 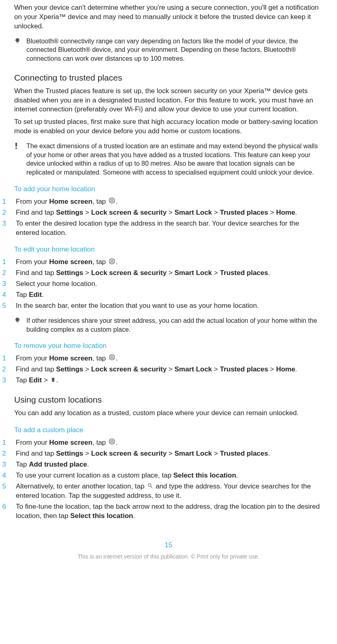 What do you see at coordinates (169, 159) in the screenshot?
I see `warning-row: The exact dimensions of a trusted locati…` at bounding box center [169, 159].